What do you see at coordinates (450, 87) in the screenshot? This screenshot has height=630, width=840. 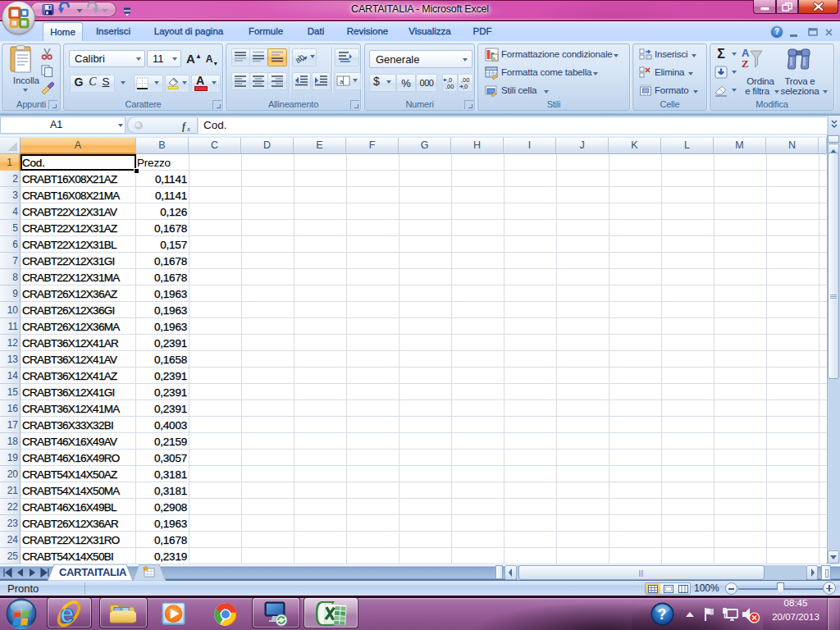 I see `svg-text: ,00` at bounding box center [450, 87].